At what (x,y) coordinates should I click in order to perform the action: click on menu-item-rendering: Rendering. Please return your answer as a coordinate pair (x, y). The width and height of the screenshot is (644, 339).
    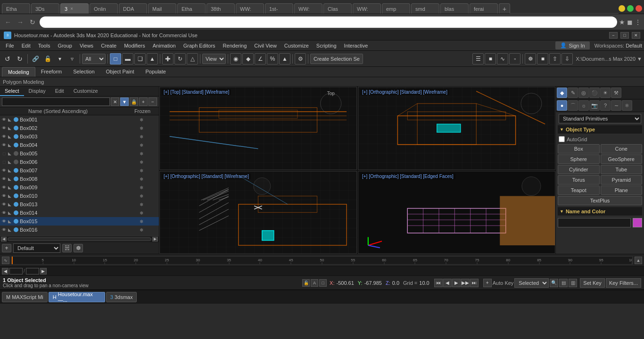
    Looking at the image, I should click on (235, 46).